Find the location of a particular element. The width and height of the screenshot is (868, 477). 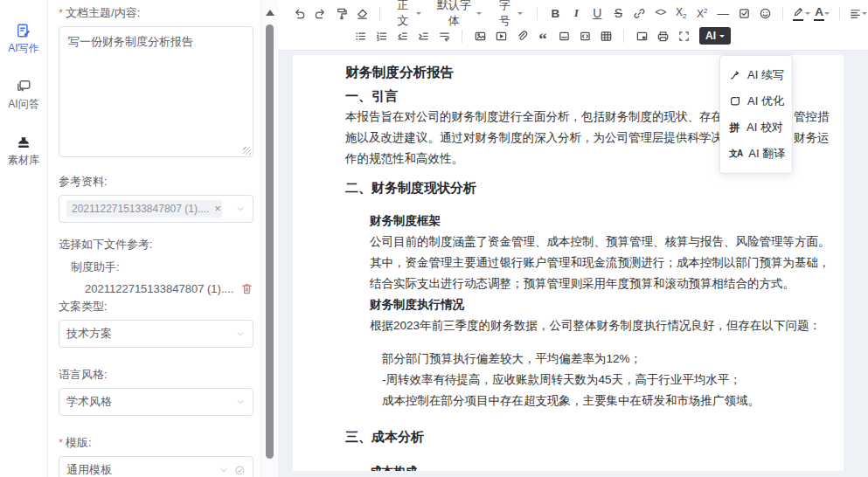

underline-icon: U is located at coordinates (597, 13).